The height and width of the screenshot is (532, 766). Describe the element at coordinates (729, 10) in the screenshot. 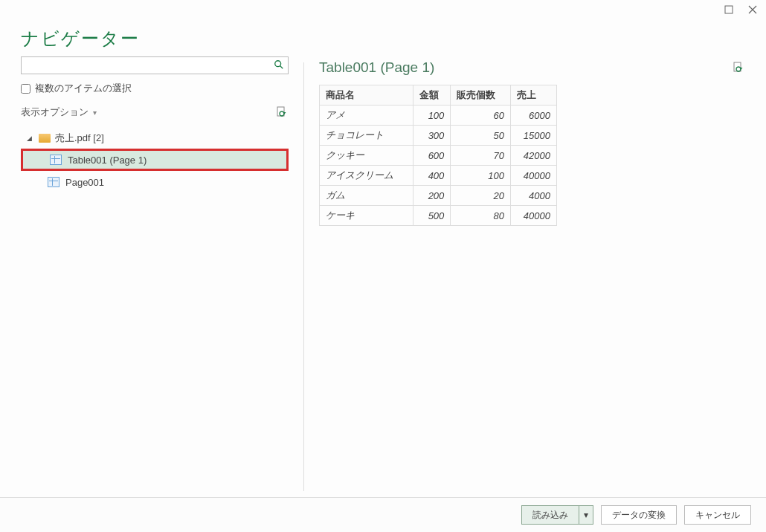

I see `maximize-button` at that location.